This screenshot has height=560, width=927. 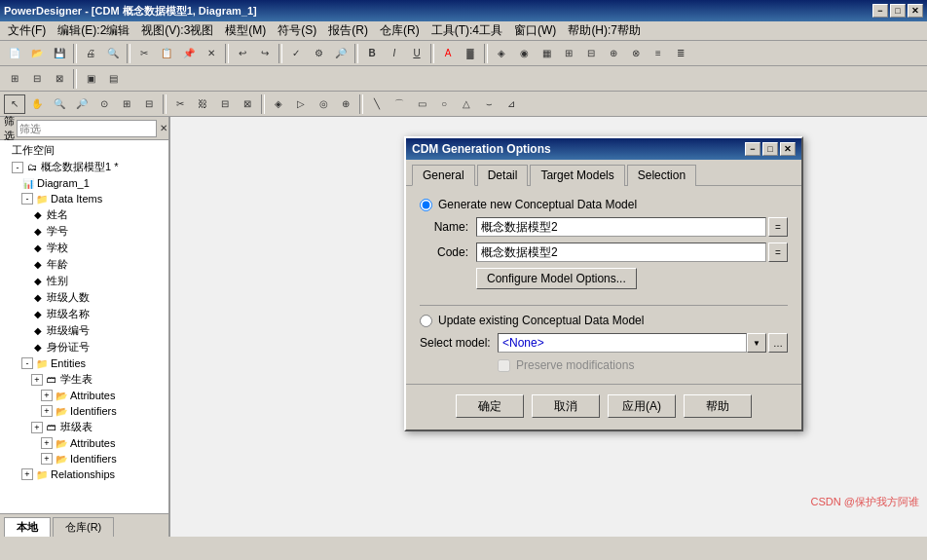 What do you see at coordinates (426, 205) in the screenshot?
I see `generate-new-radio` at bounding box center [426, 205].